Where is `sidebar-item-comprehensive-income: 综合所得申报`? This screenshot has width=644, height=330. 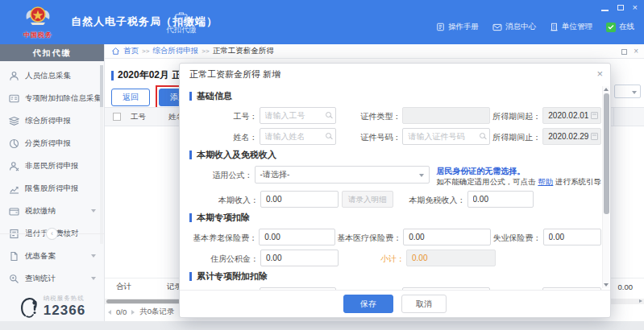 sidebar-item-comprehensive-income: 综合所得申报 is located at coordinates (52, 121).